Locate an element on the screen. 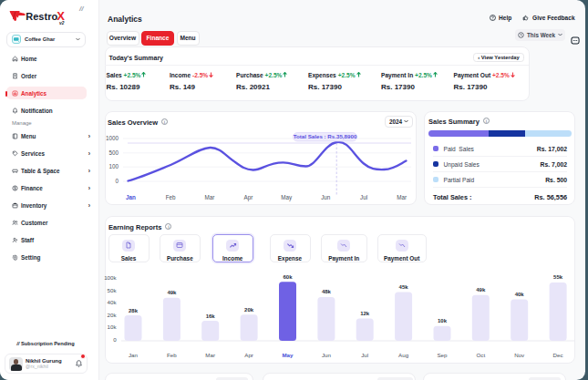 This screenshot has height=380, width=588. svg-text: Total Sales : Rs.35,8900 is located at coordinates (325, 137).